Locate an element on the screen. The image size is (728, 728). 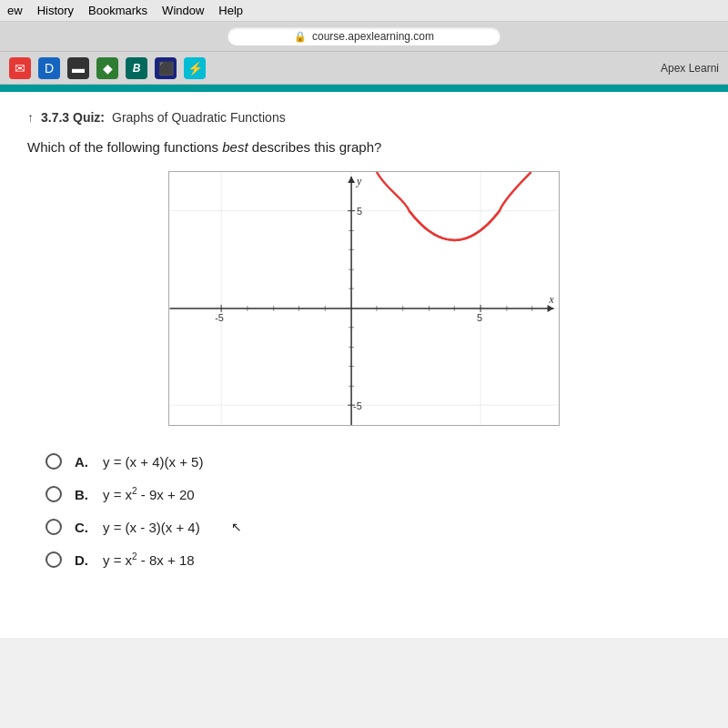
bookmark-green: ◆ is located at coordinates (107, 68).